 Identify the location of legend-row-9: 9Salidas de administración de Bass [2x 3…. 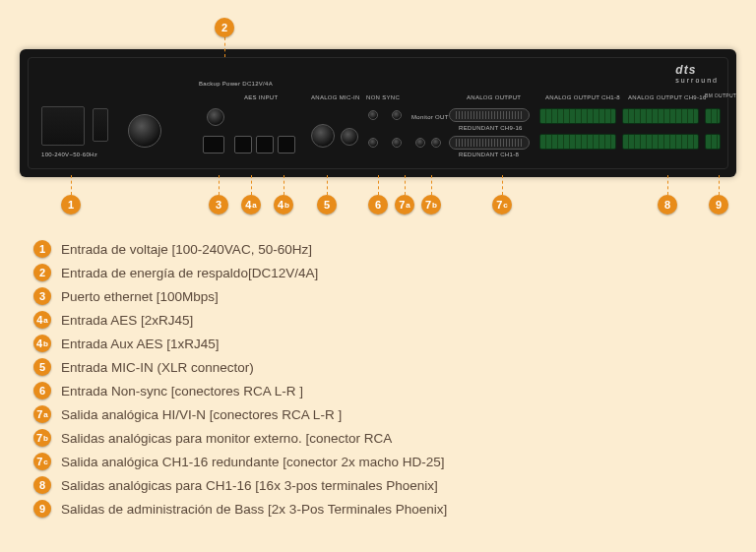
(240, 509).